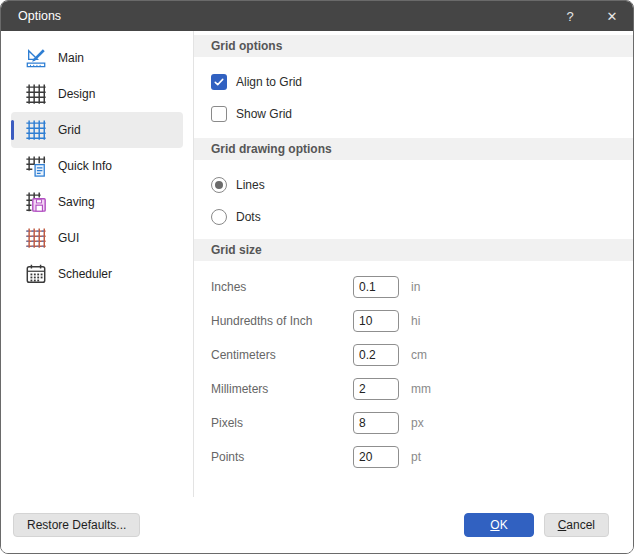  I want to click on pixels-unit: px, so click(418, 423).